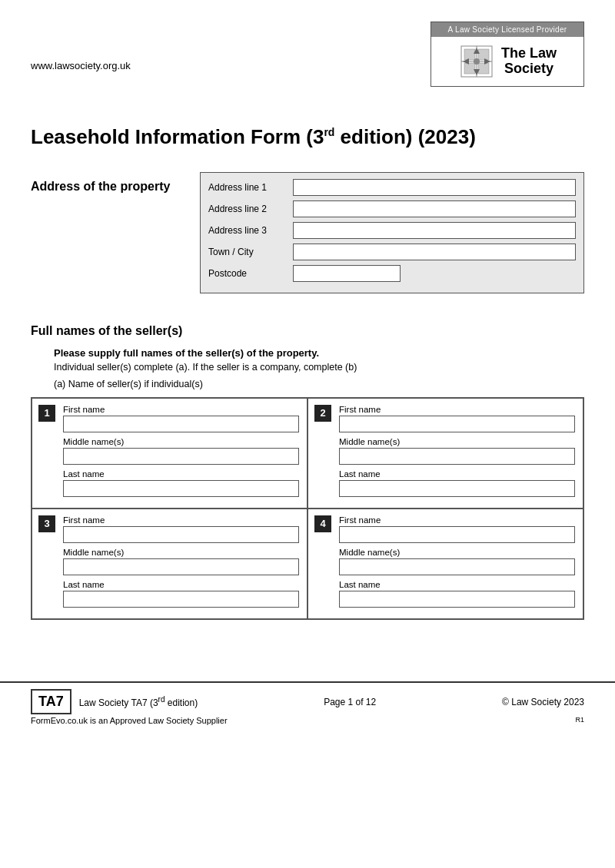 The width and height of the screenshot is (615, 868). Describe the element at coordinates (308, 702) in the screenshot. I see `footer-top: TA7 Law Society TA7 (3rd edition) Page 1…` at that location.